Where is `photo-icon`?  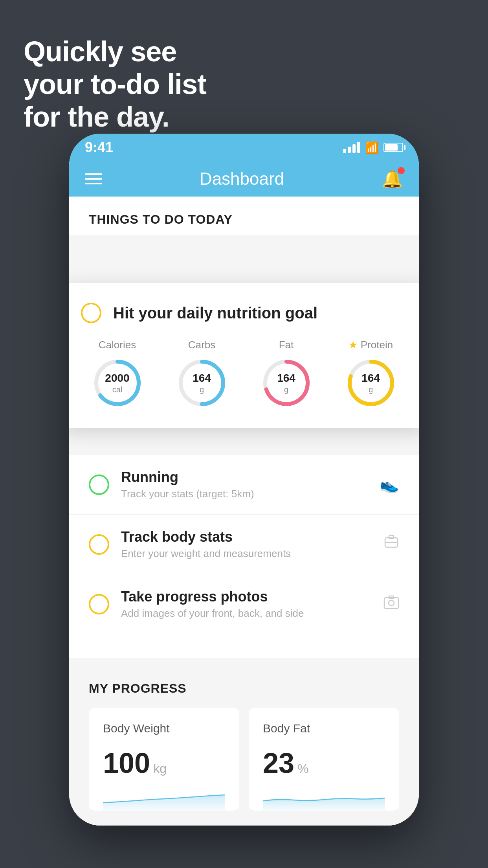 photo-icon is located at coordinates (391, 604).